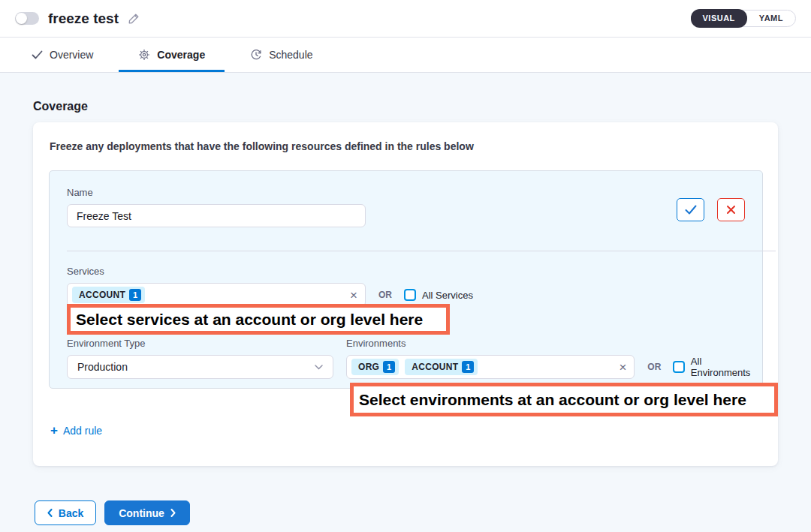  Describe the element at coordinates (623, 368) in the screenshot. I see `environments-clear-icon: ×` at that location.